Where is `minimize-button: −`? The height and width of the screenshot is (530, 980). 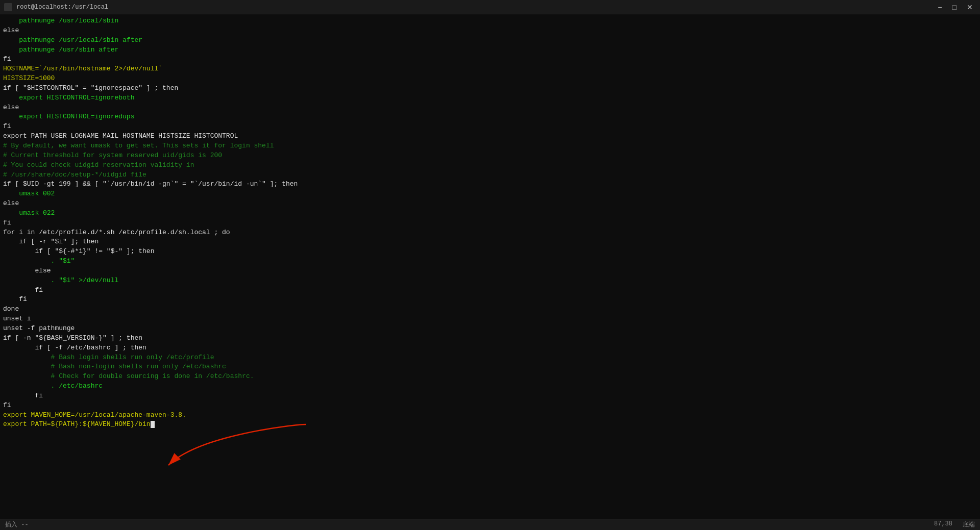 minimize-button: − is located at coordinates (940, 7).